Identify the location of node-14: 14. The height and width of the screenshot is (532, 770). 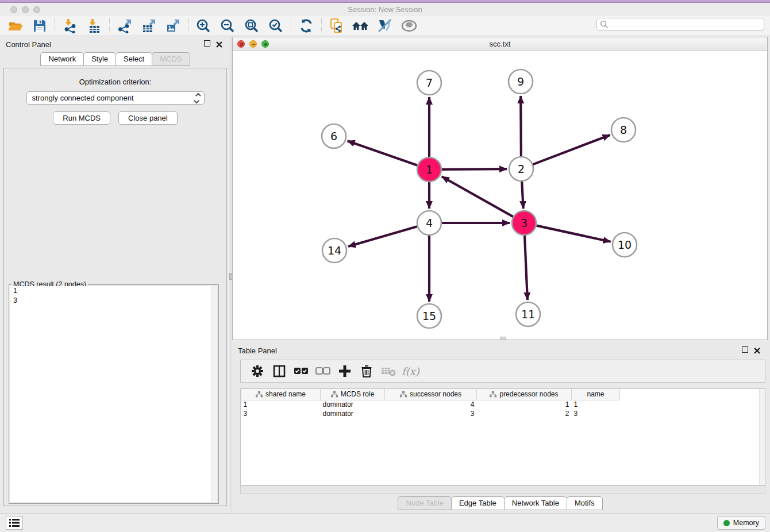
(334, 250).